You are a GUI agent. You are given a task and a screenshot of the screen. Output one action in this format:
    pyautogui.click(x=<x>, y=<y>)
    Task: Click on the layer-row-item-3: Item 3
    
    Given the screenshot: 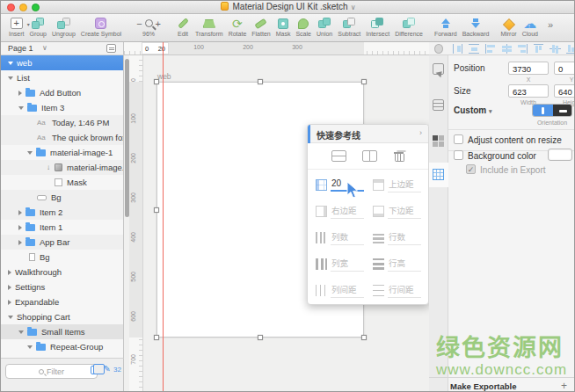 What is the action you would take?
    pyautogui.click(x=62, y=107)
    